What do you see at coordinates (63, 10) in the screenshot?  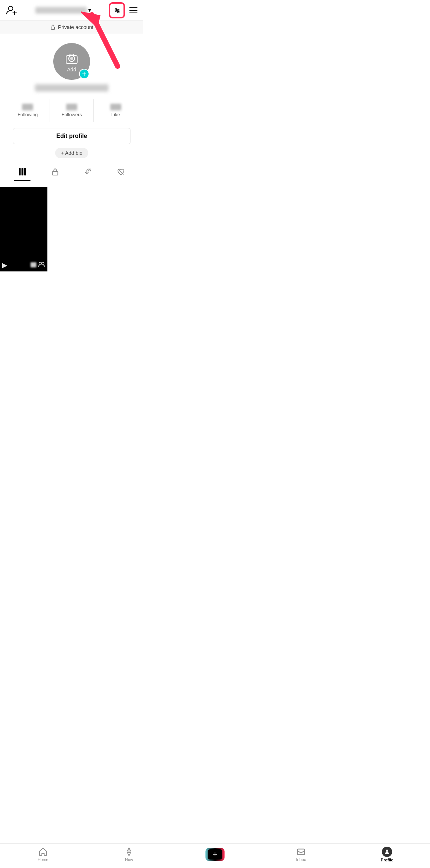 I see `nav-center: ▾` at bounding box center [63, 10].